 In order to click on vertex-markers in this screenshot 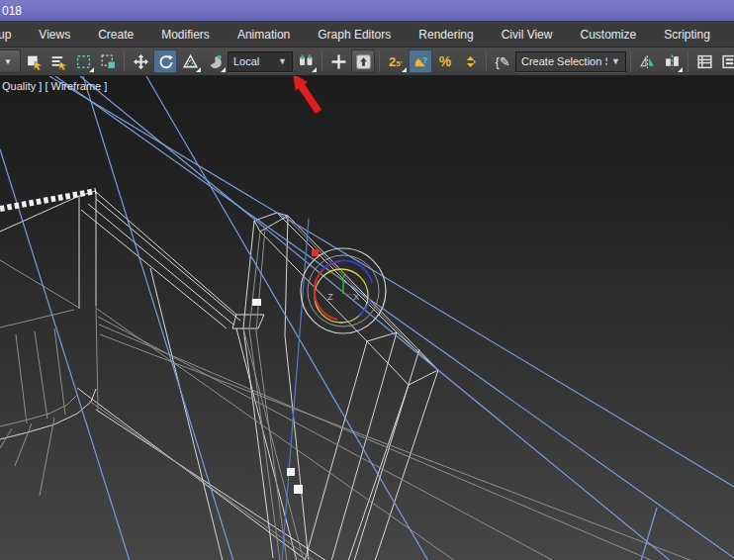, I will do `click(285, 372)`.